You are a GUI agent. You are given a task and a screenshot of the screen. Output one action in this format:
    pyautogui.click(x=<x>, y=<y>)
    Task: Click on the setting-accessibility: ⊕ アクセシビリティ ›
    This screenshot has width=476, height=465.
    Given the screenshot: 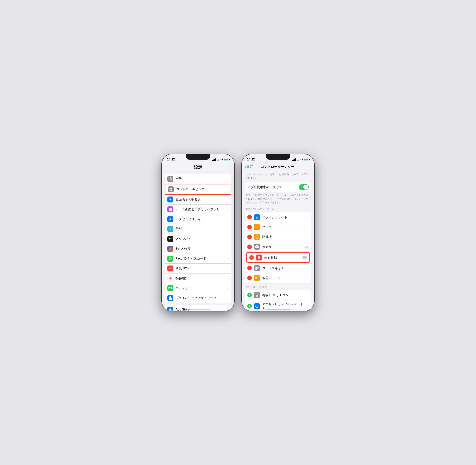 What is the action you would take?
    pyautogui.click(x=198, y=219)
    